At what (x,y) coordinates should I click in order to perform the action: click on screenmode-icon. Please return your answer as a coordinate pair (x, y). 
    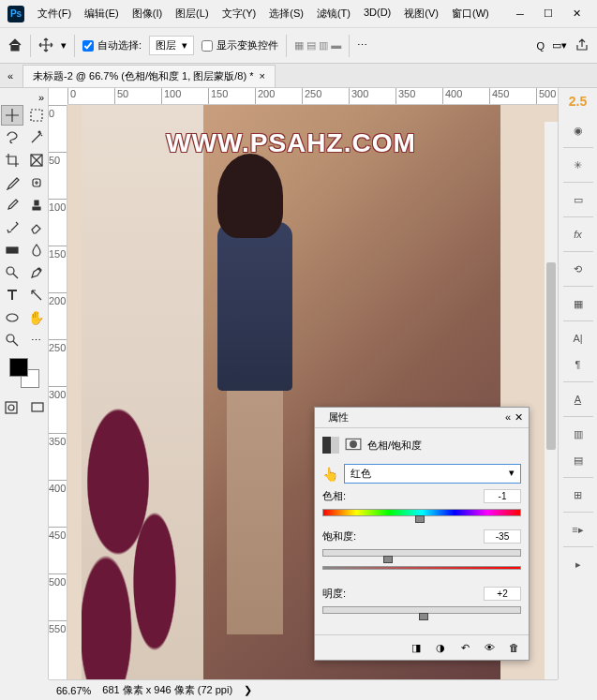
    Looking at the image, I should click on (37, 408).